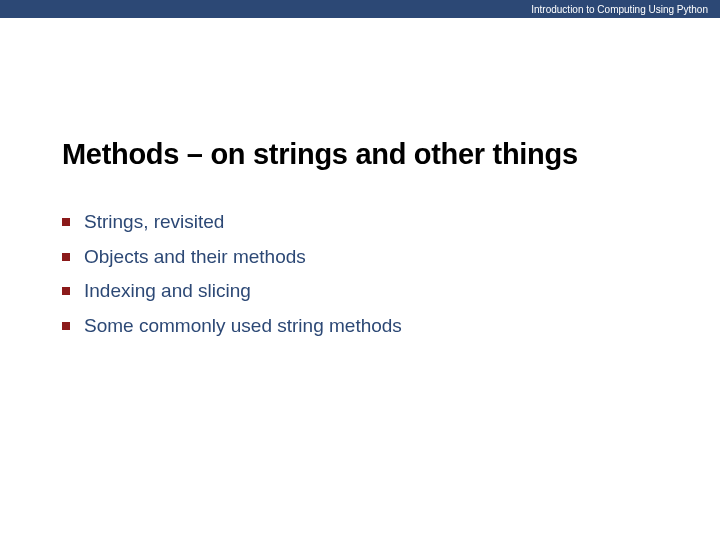 This screenshot has height=540, width=720. Describe the element at coordinates (360, 154) in the screenshot. I see `slide-title: Methods – on strings and other things` at that location.